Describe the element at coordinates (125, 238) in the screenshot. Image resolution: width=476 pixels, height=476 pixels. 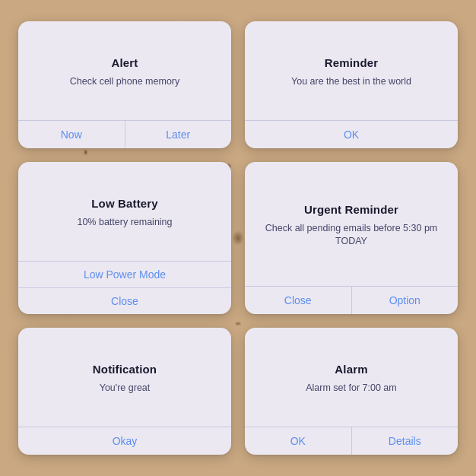
I see `card-low-battery: Low Battery10% battery remainingLow Powe…` at that location.